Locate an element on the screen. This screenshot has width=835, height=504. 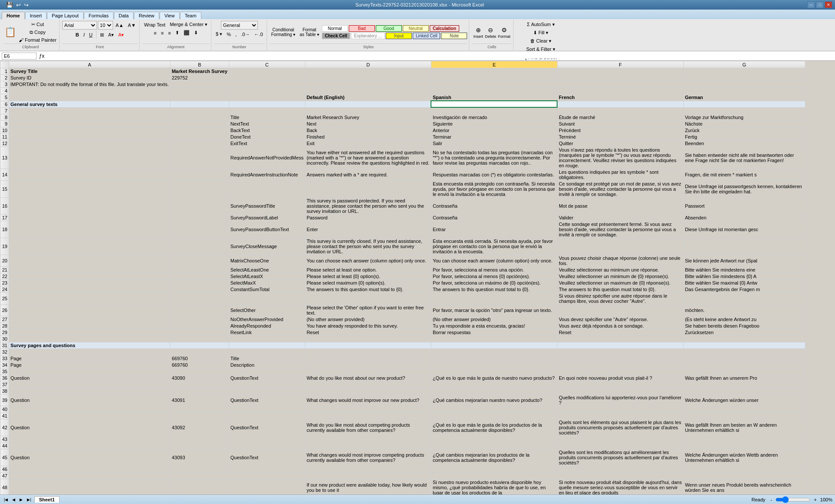
cell-C11: DoneText is located at coordinates (267, 136).